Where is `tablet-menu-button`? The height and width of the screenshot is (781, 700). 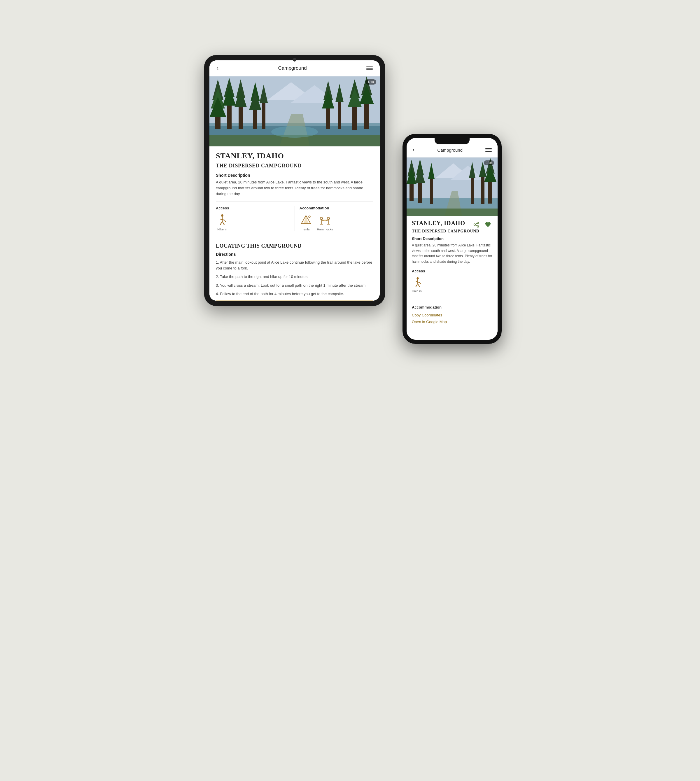
tablet-menu-button is located at coordinates (369, 68).